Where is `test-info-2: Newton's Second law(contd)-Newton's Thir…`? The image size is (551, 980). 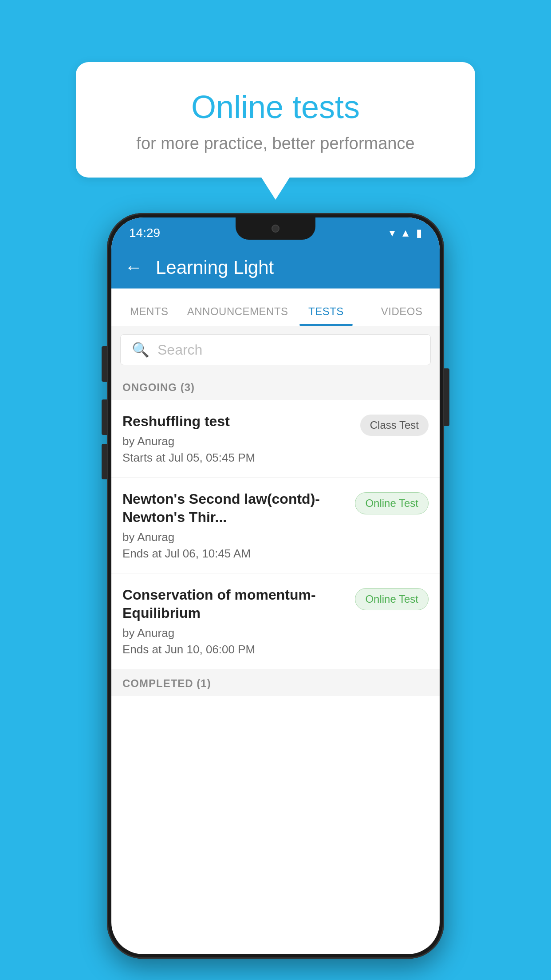
test-info-2: Newton's Second law(contd)-Newton's Thir… is located at coordinates (239, 526).